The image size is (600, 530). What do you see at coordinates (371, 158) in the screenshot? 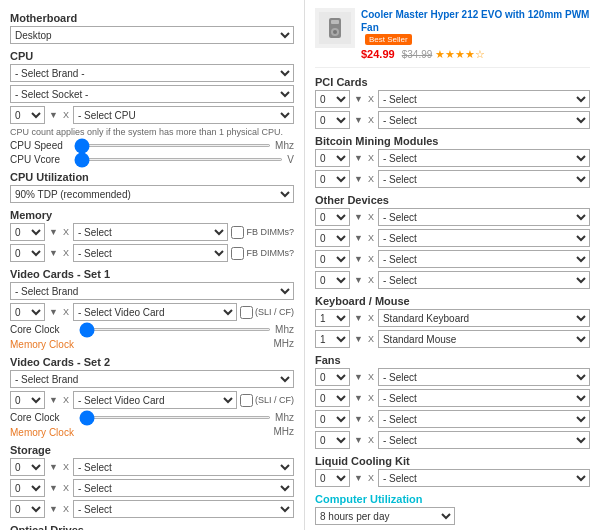
I see `bitcoin-1-x: X` at bounding box center [371, 158].